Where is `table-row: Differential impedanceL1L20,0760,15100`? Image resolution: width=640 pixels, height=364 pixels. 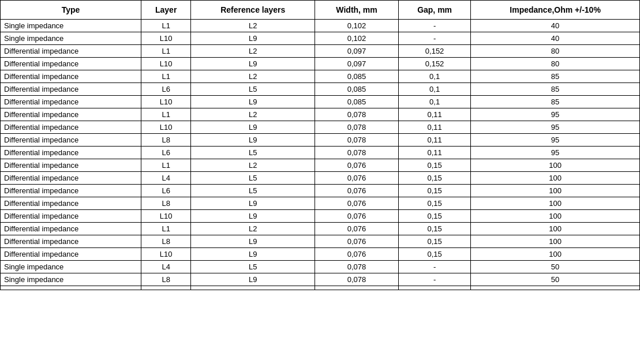 table-row: Differential impedanceL1L20,0760,15100 is located at coordinates (320, 229).